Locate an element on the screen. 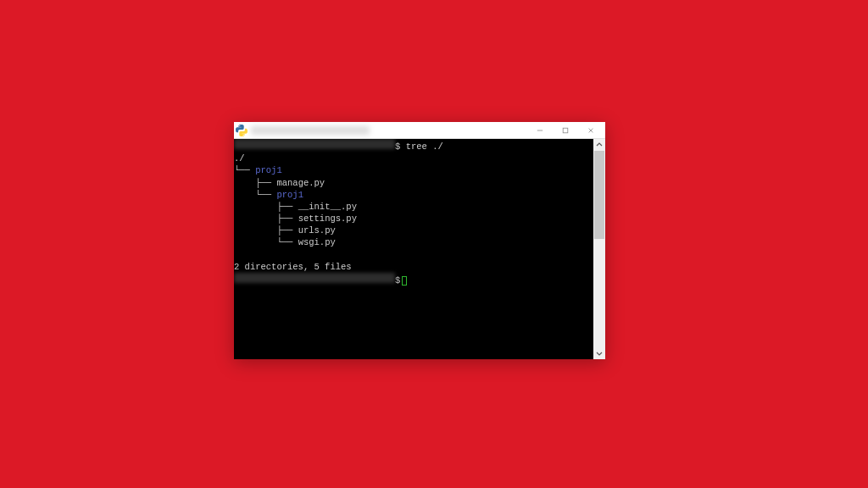 This screenshot has height=488, width=868. scroll-track is located at coordinates (599, 249).